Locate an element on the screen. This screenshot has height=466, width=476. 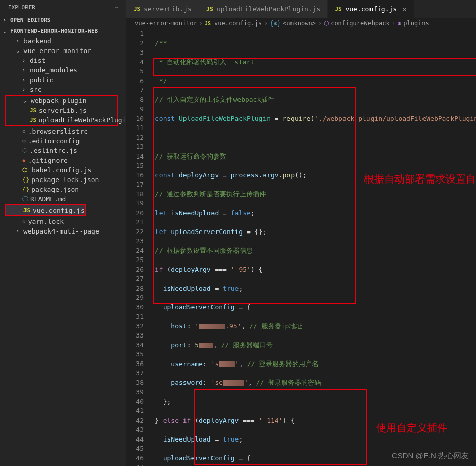
chevron-right-icon: › is located at coordinates (6, 20).